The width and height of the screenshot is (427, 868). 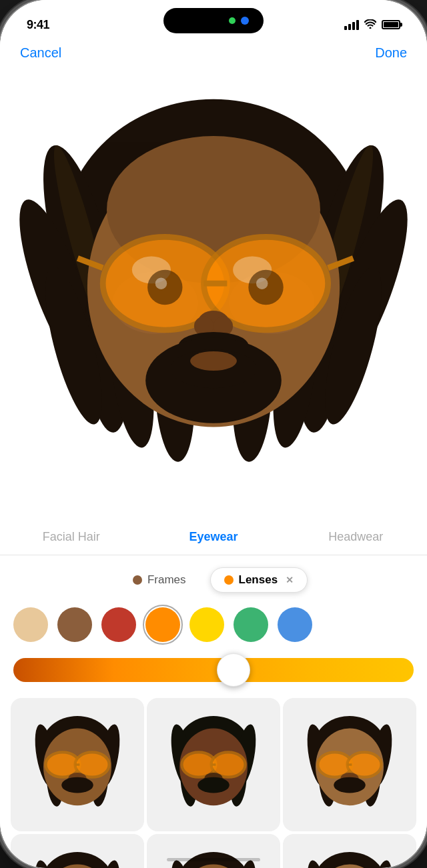 What do you see at coordinates (38, 25) in the screenshot?
I see `status-time: 9:41` at bounding box center [38, 25].